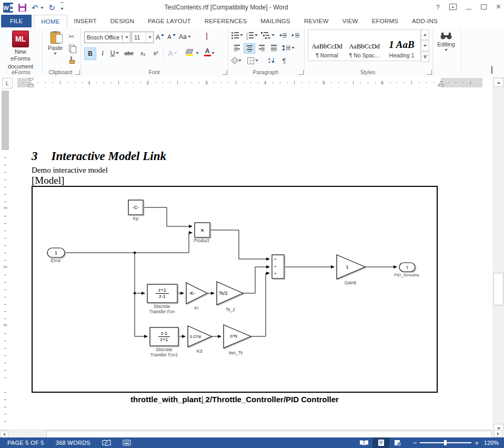 This screenshot has height=448, width=504. I want to click on styles-scroll-down-icon, so click(425, 46).